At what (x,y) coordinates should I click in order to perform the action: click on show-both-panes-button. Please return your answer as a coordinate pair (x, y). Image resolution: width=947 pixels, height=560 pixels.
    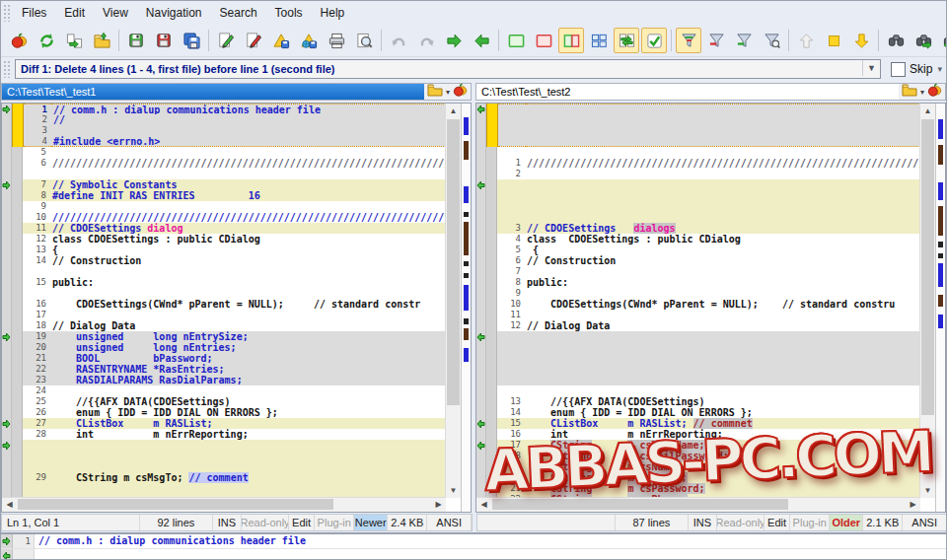
    Looking at the image, I should click on (571, 40).